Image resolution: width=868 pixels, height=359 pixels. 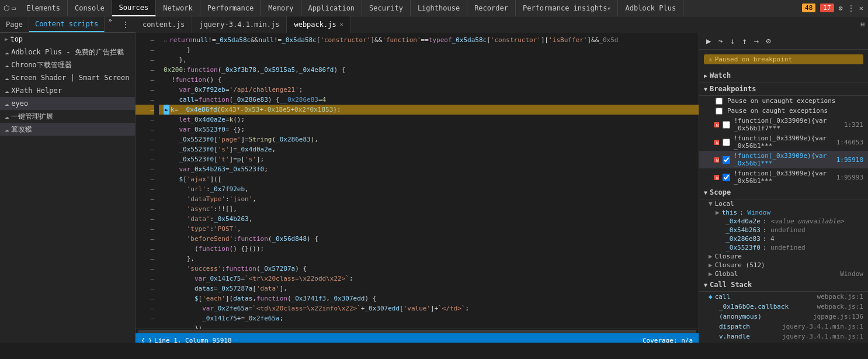 I want to click on tab-page: Page, so click(x=15, y=25).